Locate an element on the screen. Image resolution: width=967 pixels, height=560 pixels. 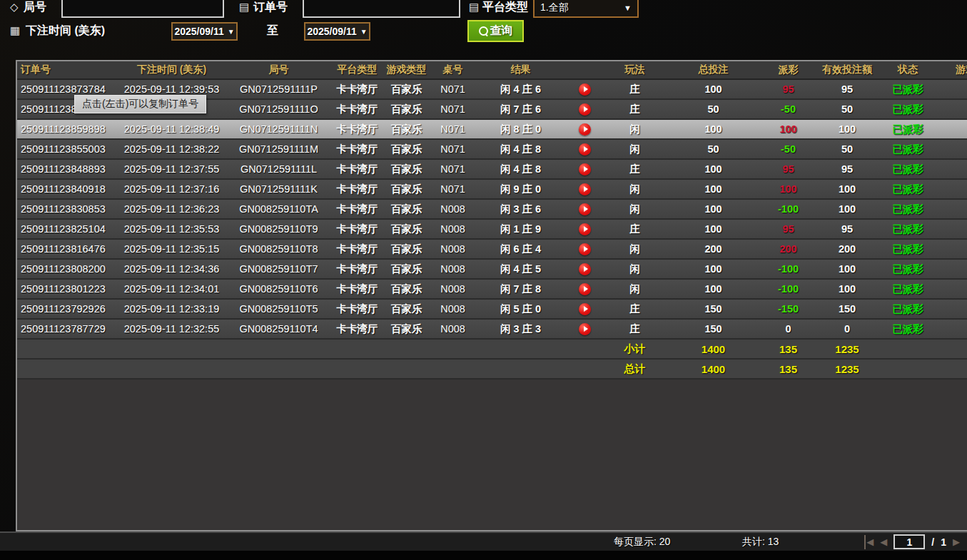
cell-order-no: 250911123830853 is located at coordinates (67, 209).